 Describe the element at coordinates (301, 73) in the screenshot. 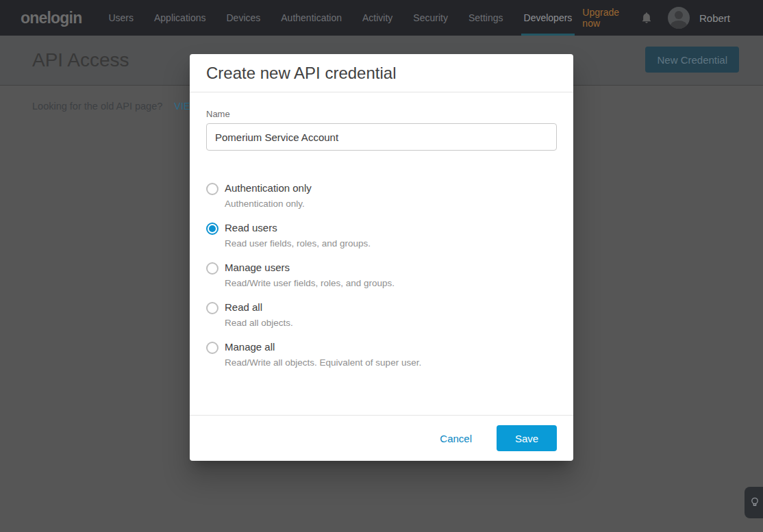

I see `modal-title: Create new API credential` at that location.